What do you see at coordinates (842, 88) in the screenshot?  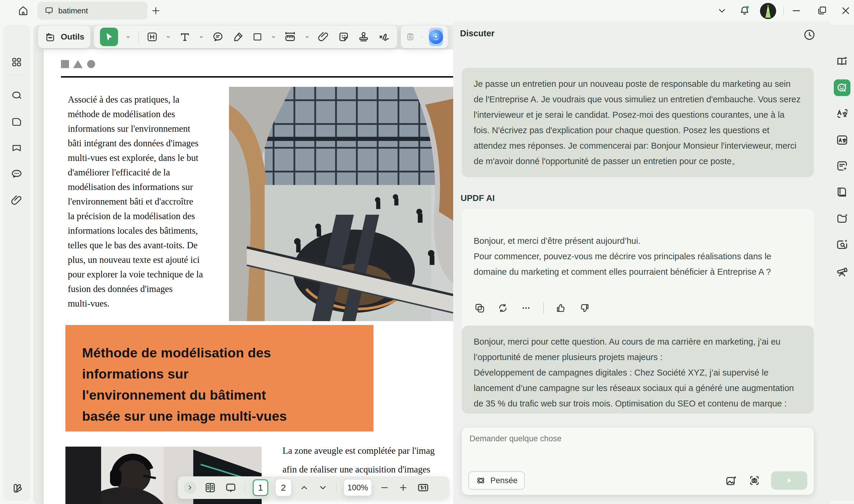 I see `ai-chat-button-active` at bounding box center [842, 88].